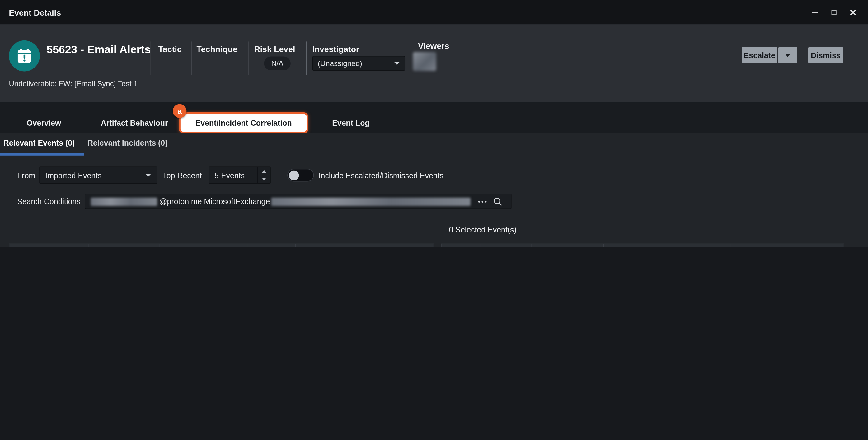 Image resolution: width=868 pixels, height=440 pixels. What do you see at coordinates (134, 123) in the screenshot?
I see `tab-artifact-behaviour: Artifact Behaviour` at bounding box center [134, 123].